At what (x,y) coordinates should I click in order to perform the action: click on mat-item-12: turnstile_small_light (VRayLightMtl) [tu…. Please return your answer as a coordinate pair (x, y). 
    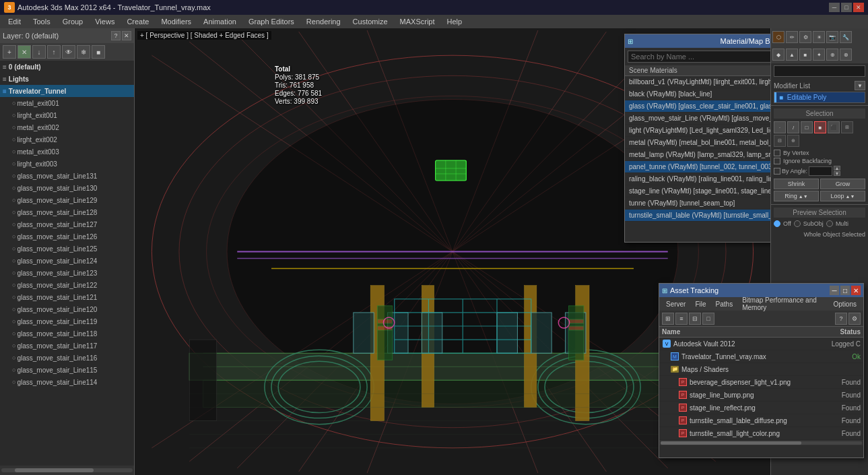
    Looking at the image, I should click on (698, 223).